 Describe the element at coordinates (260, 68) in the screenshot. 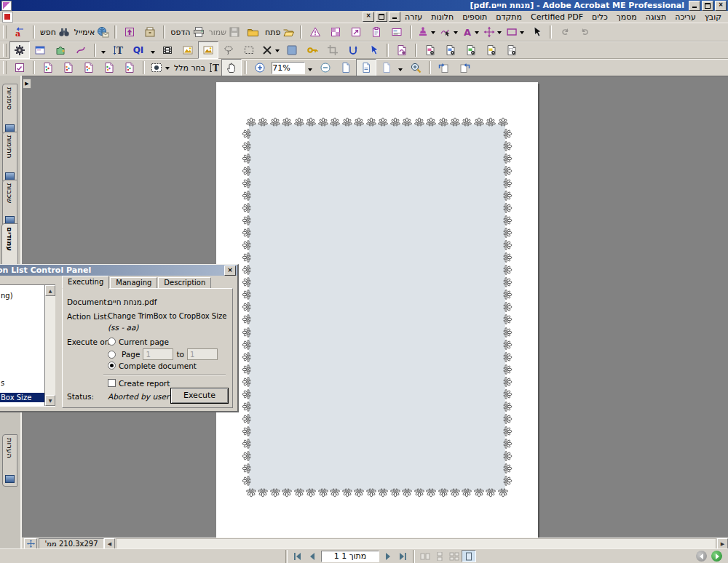

I see `zoom-in-button` at that location.